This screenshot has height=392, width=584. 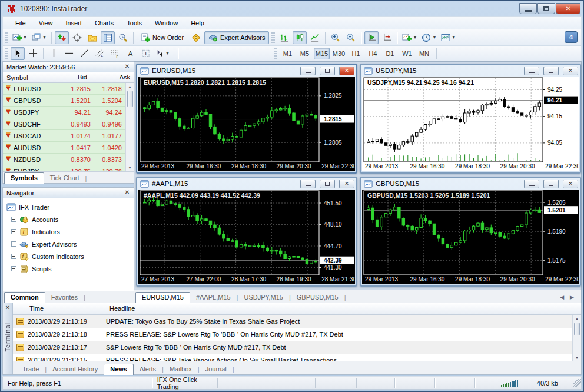 I want to click on chart-tab-aapl: #AAPL,M15, so click(x=213, y=298).